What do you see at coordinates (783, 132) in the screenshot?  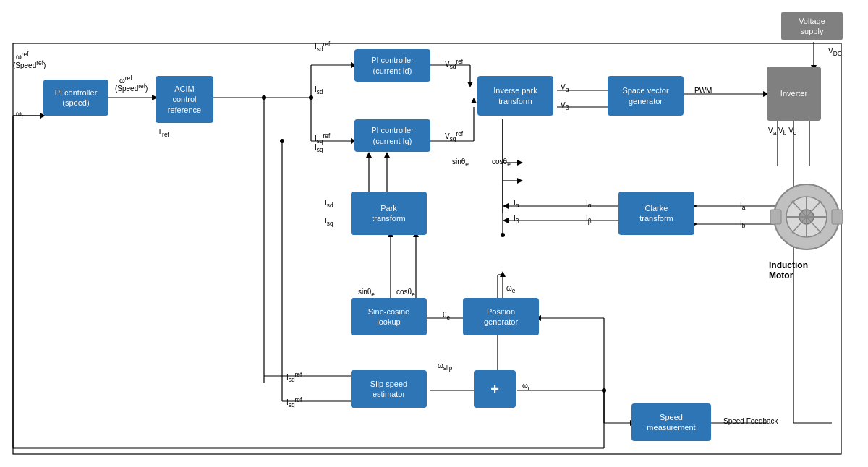 I see `va-vb-vc-label: Va Vb Vc` at bounding box center [783, 132].